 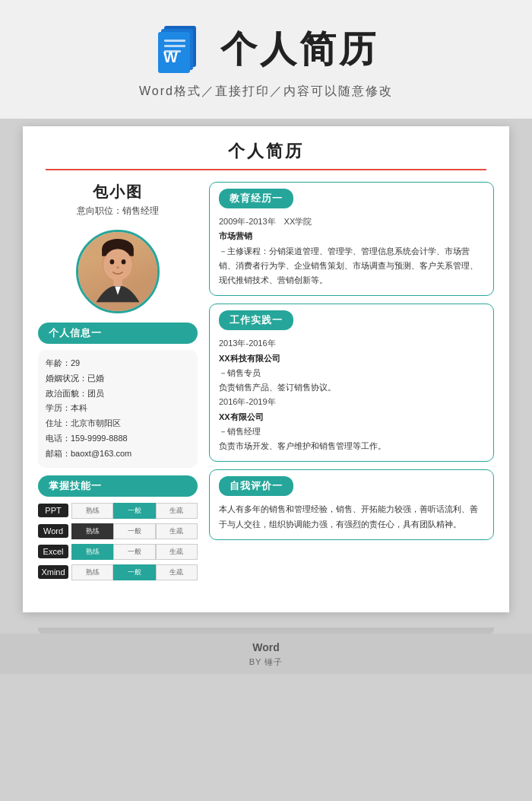 I want to click on skill-bar-ppt: 熟练 一般 生疏, so click(x=135, y=511).